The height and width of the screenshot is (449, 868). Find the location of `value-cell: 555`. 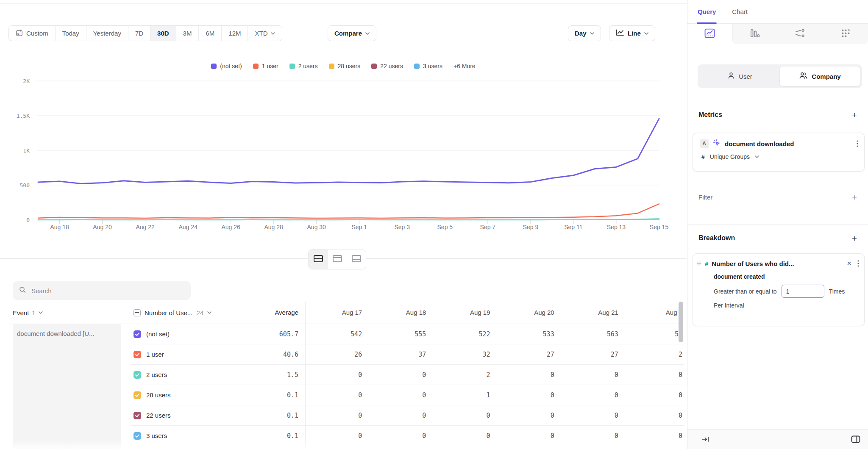

value-cell: 555 is located at coordinates (395, 334).